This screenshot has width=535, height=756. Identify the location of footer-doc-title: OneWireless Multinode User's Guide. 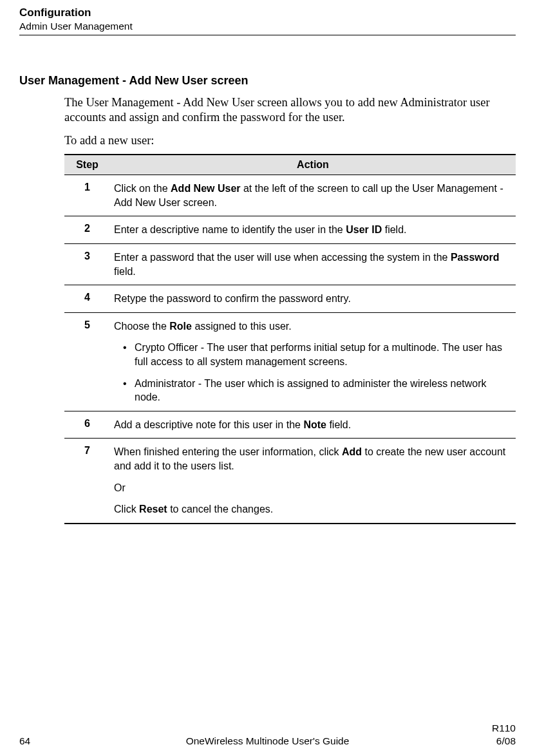
(268, 741).